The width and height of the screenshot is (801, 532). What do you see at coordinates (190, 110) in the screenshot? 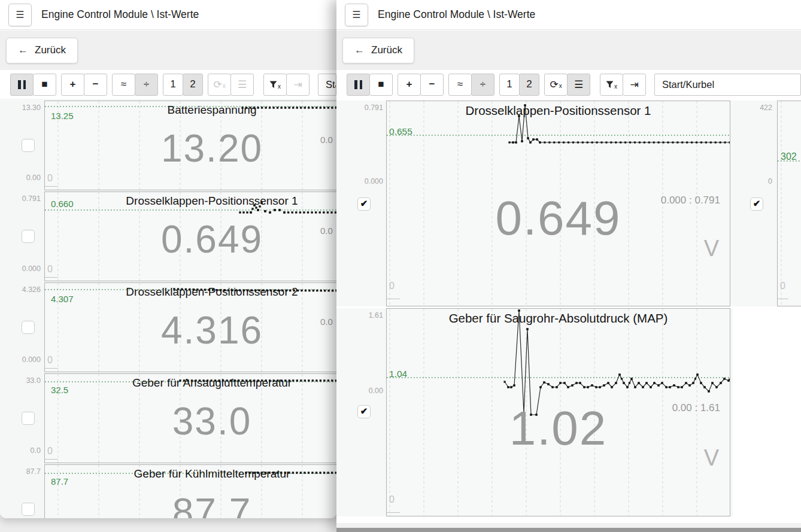
I see `chart-title: Batteriespannung` at bounding box center [190, 110].